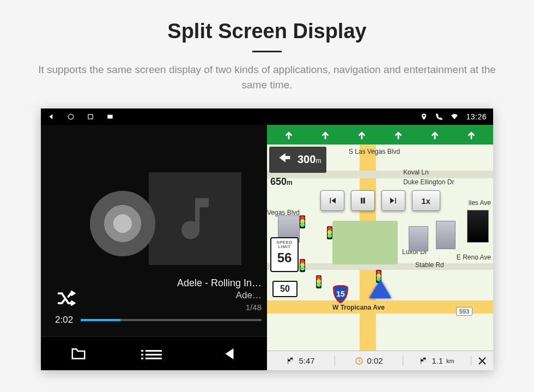 The height and width of the screenshot is (392, 534). Describe the element at coordinates (428, 182) in the screenshot. I see `street-label: Duke Ellington Dr` at that location.